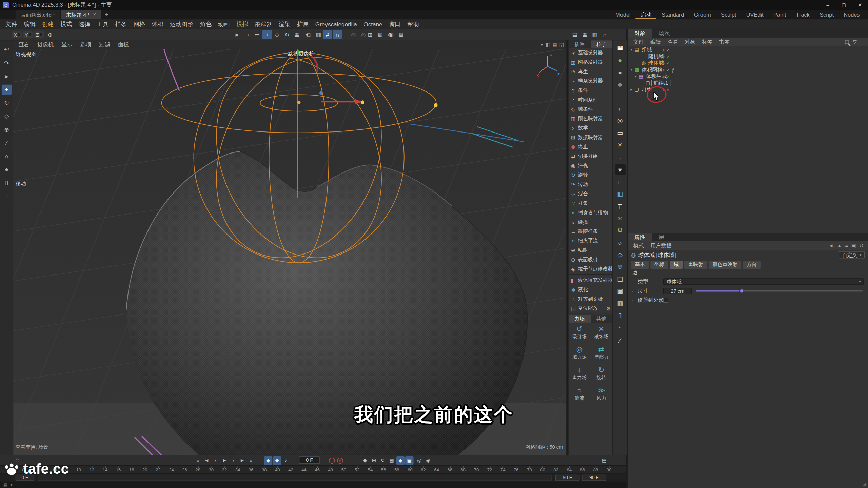 This screenshot has width=868, height=488. Describe the element at coordinates (748, 83) in the screenshot. I see `object-tree-row: ▢ 群组.1 ●` at that location.